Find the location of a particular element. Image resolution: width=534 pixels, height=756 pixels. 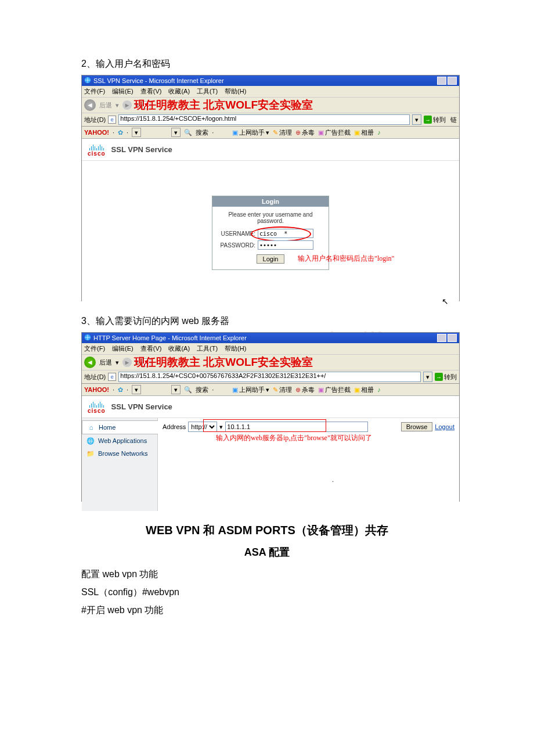

titlebar: HTTP Server Home Page - Microsoft Intern… is located at coordinates (270, 338).